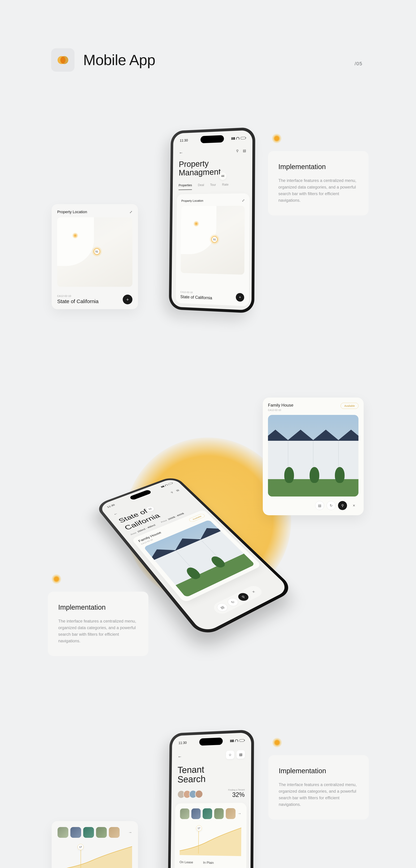 This screenshot has width=416, height=868. I want to click on wifi-icon, so click(238, 138).